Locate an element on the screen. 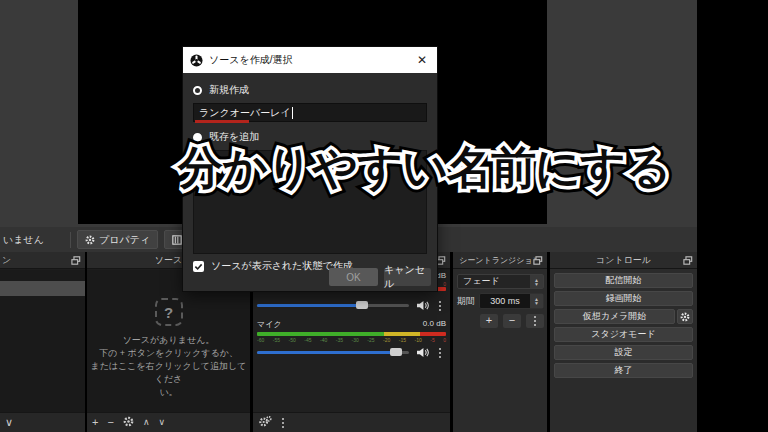 The height and width of the screenshot is (432, 768). empty-text-line: 下の + ボタンをクリックするか、 is located at coordinates (168, 354).